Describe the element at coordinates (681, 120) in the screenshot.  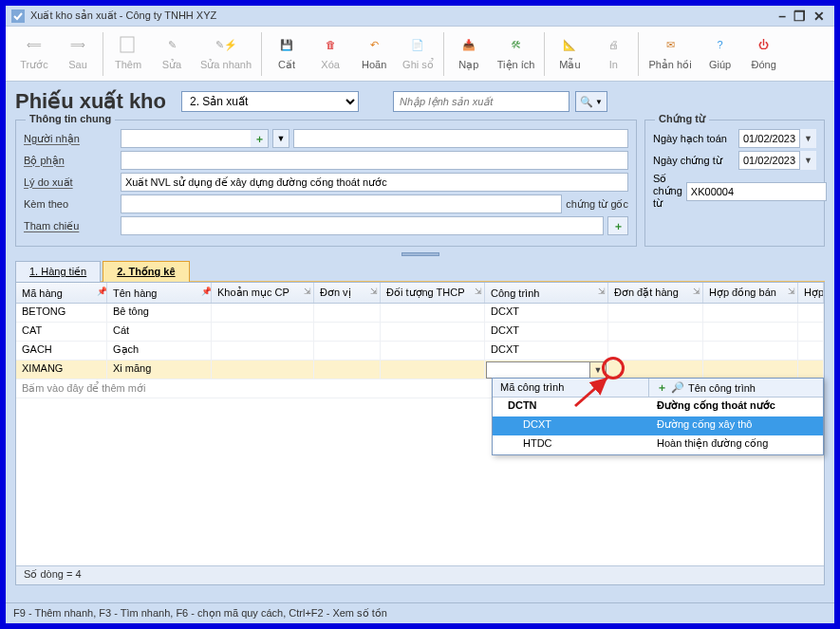
I see `voucher-legend: Chứng từ` at that location.